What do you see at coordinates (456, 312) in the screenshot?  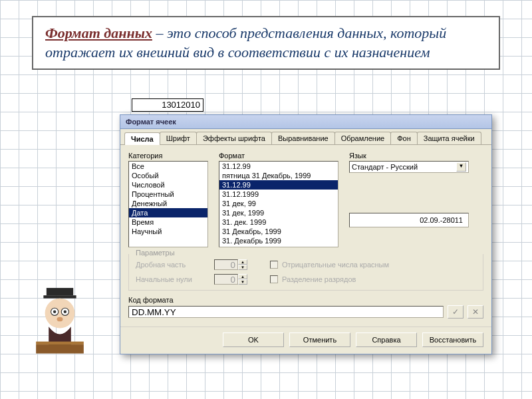 I see `check-icon: ✓` at bounding box center [456, 312].